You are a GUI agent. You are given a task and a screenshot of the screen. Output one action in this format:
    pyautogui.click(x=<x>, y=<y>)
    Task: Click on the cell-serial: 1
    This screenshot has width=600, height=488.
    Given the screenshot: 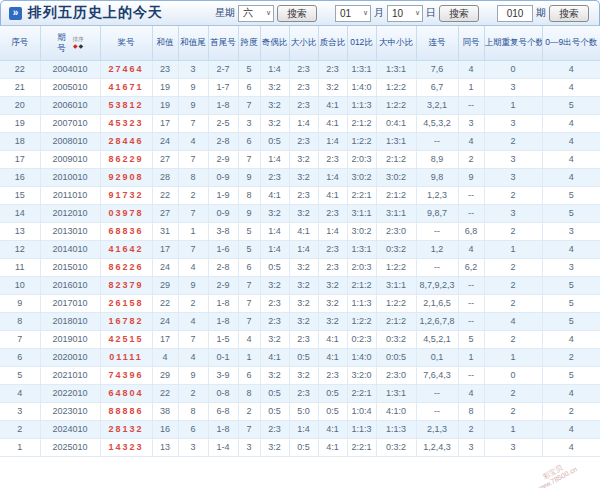 What is the action you would take?
    pyautogui.click(x=20, y=447)
    